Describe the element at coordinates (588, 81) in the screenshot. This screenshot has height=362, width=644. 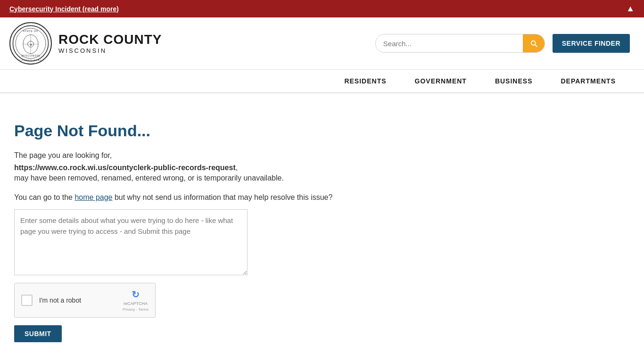
I see `nav-item-departments: DEPARTMENTS` at that location.